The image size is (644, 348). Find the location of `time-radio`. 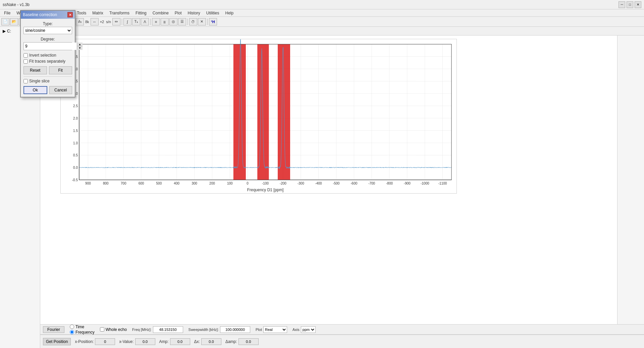

time-radio is located at coordinates (72, 327).